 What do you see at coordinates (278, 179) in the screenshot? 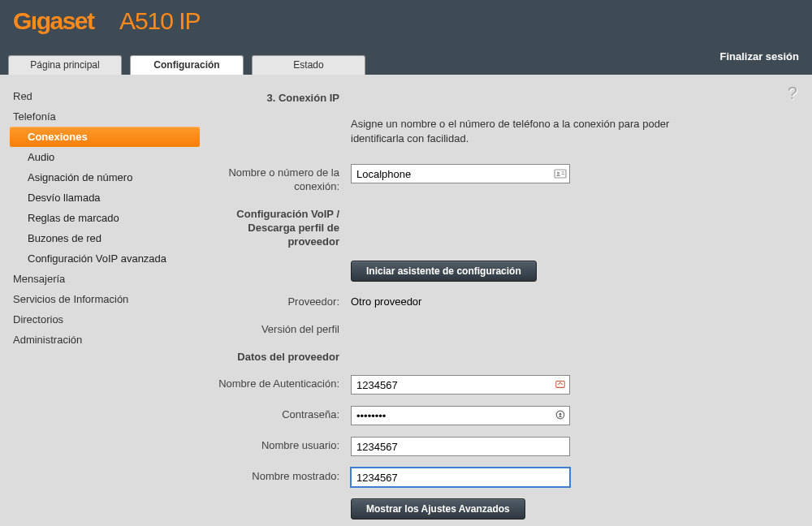
I see `conn-name-label: Nombre o número de la conexión:` at bounding box center [278, 179].